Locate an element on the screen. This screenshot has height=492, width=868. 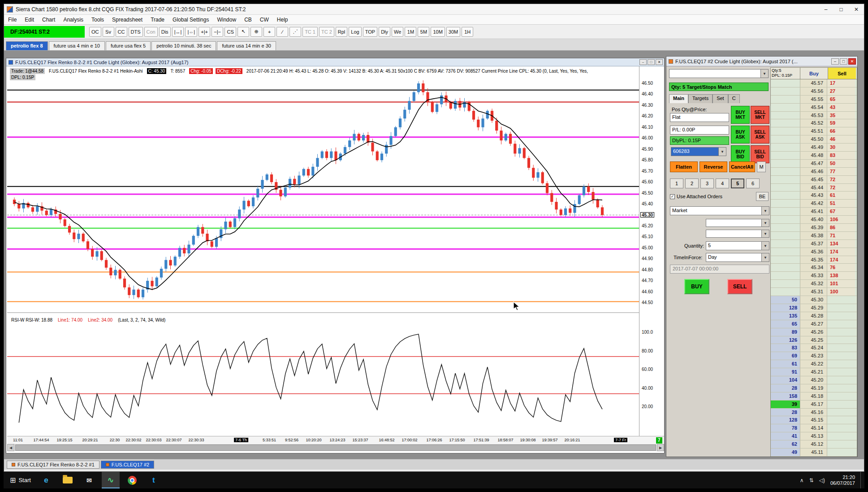
close-button: ✕ is located at coordinates (856, 9).